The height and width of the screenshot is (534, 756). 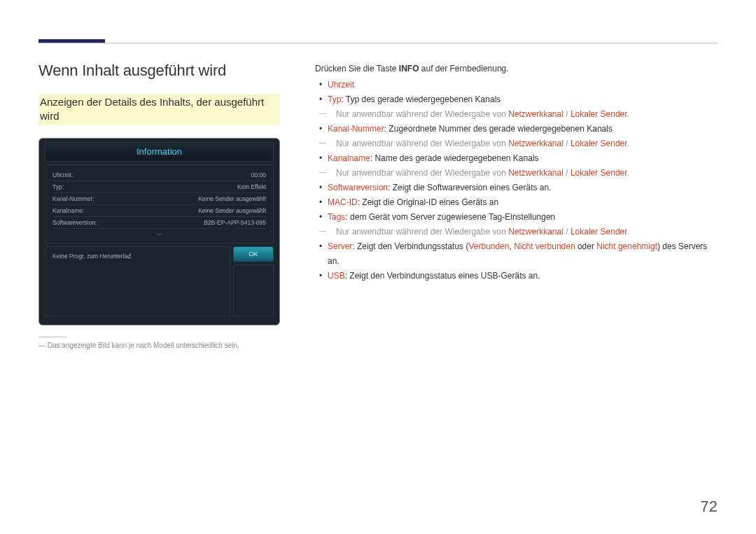 What do you see at coordinates (522, 136) in the screenshot?
I see `bullet-kanalnummer: Kanal-Nummer: Zugeordnete Nummer des ger…` at bounding box center [522, 136].